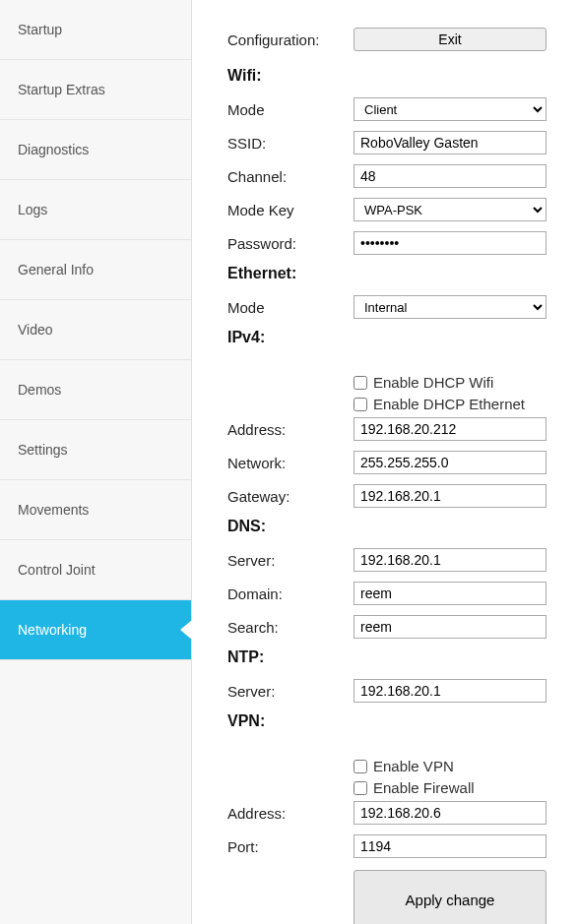 This screenshot has width=578, height=924. What do you see at coordinates (96, 571) in the screenshot?
I see `sidebar-item-control-joint: Control Joint` at bounding box center [96, 571].